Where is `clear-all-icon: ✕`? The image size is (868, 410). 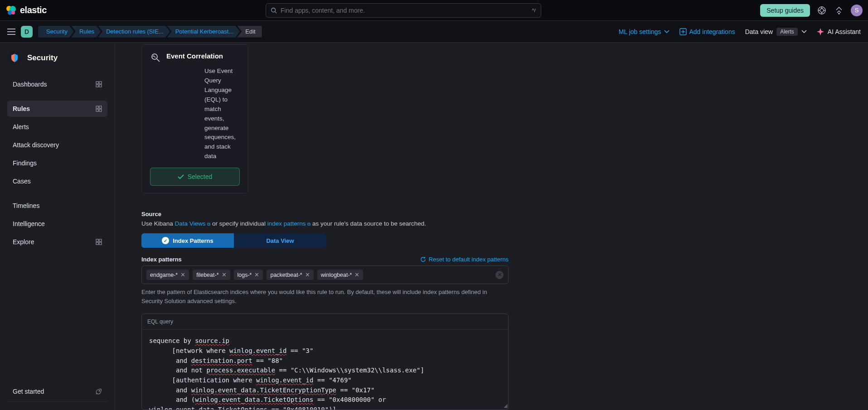 clear-all-icon: ✕ is located at coordinates (499, 275).